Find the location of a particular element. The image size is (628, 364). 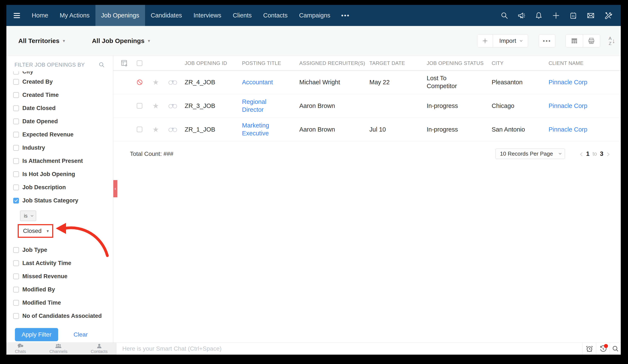

sort-az-icon: AZ ↓ is located at coordinates (612, 41).